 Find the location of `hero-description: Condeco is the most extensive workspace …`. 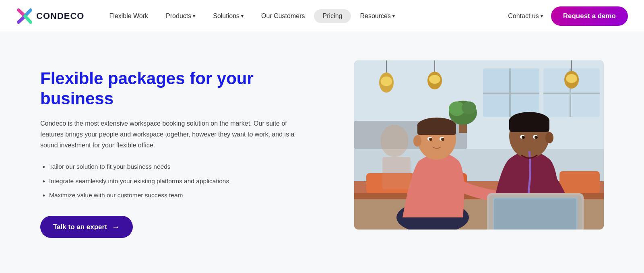

hero-description: Condeco is the most extensive workspace … is located at coordinates (169, 134).